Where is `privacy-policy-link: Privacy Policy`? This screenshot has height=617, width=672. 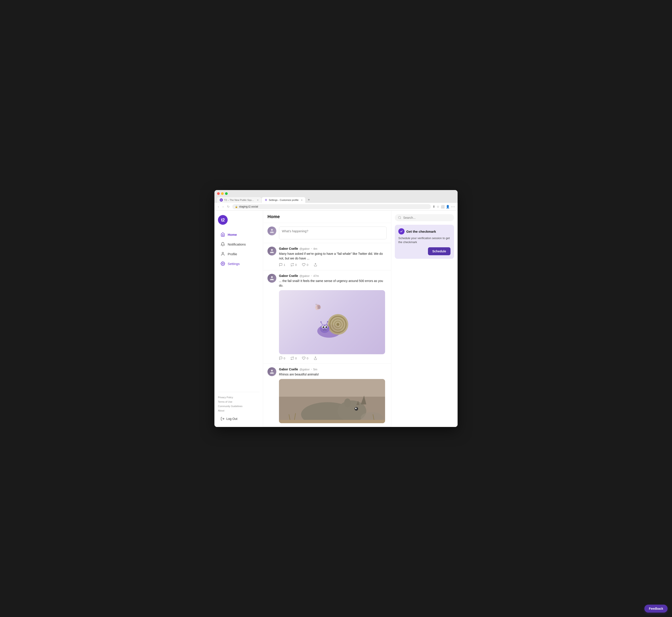
privacy-policy-link: Privacy Policy is located at coordinates (238, 397).